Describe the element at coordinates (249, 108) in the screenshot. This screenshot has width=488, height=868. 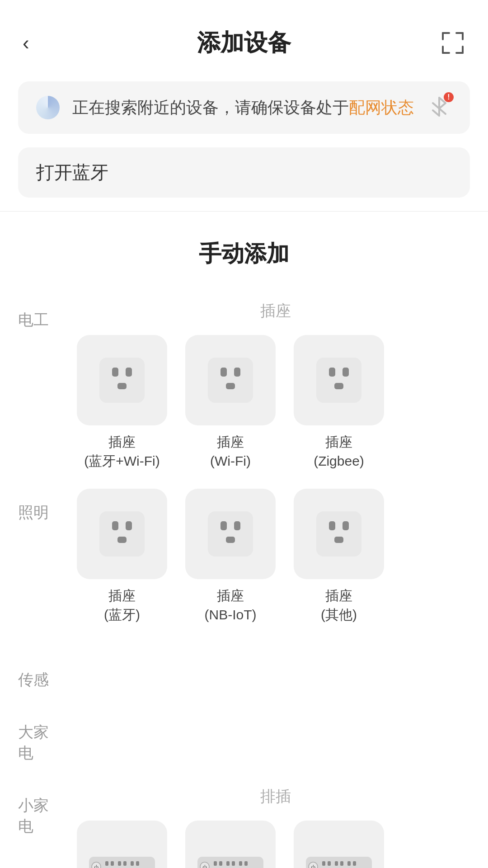
I see `status-text: 正在搜索附近的设备，请确保设备处于配网状态` at that location.